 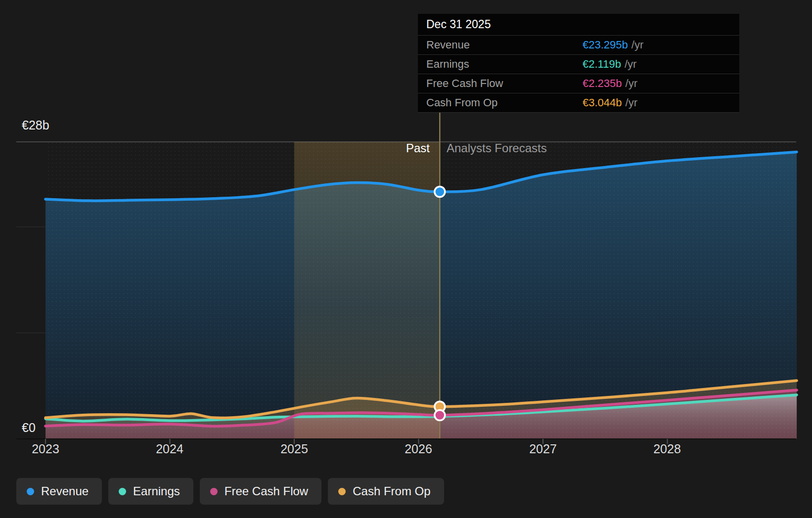 I want to click on tooltip-revenue-value: €23.295b, so click(x=605, y=45).